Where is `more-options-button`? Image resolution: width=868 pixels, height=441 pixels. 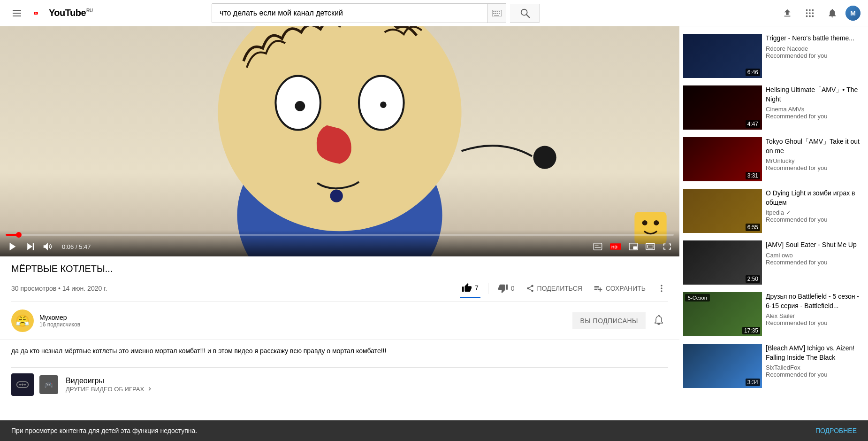
more-options-button is located at coordinates (662, 288).